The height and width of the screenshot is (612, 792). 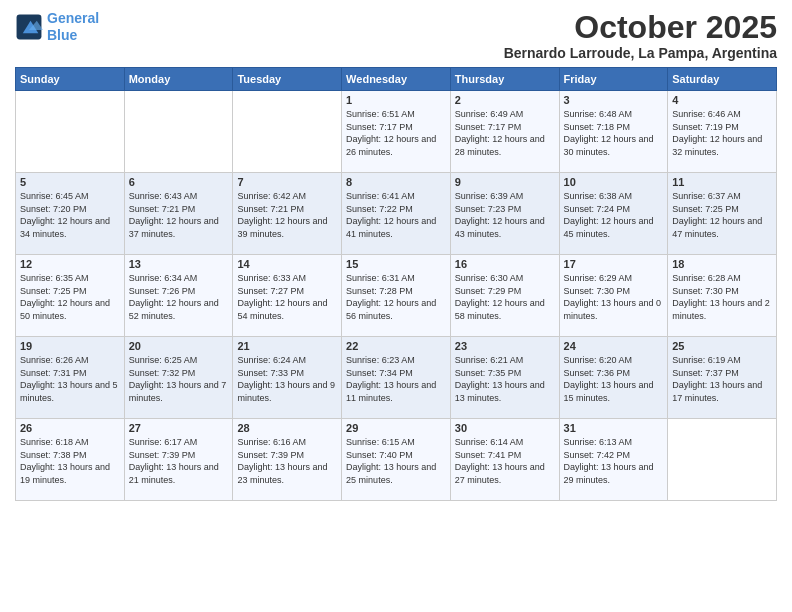 What do you see at coordinates (287, 264) in the screenshot?
I see `day-number: 14` at bounding box center [287, 264].